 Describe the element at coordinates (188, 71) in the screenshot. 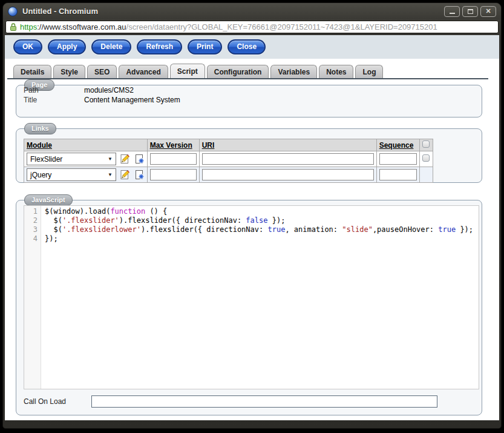

I see `tab-script: Script` at that location.